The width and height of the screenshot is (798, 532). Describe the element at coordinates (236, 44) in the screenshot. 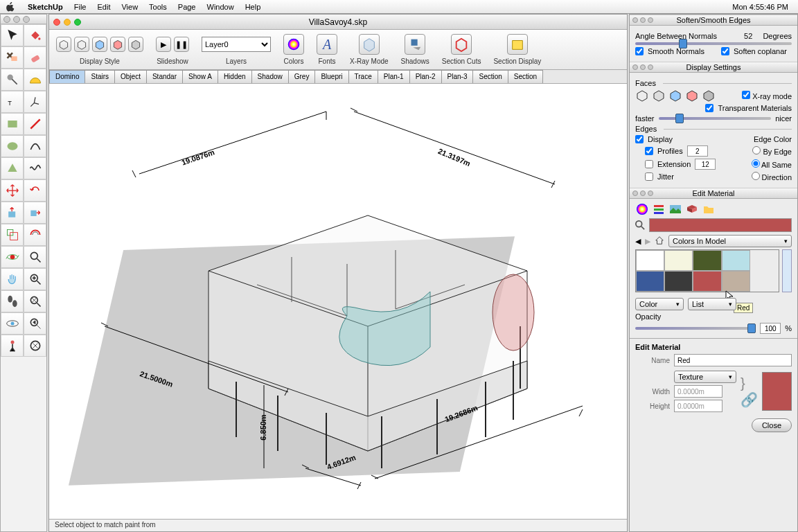

I see `layer-select: Layer0` at that location.